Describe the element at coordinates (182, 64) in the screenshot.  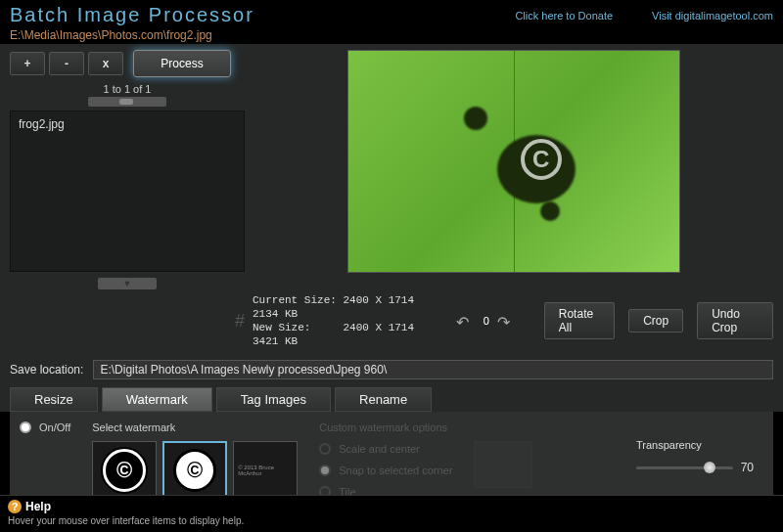
I see `process-button: Process` at that location.